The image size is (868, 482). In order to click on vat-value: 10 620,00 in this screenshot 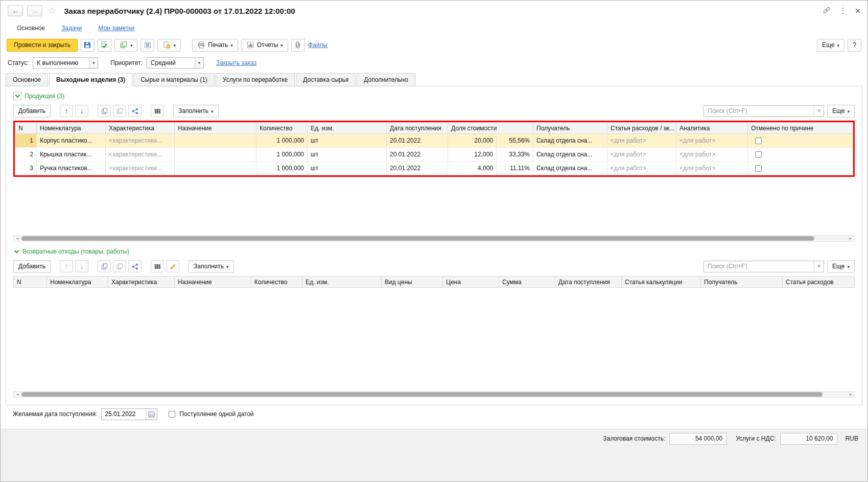, I will do `click(809, 439)`.